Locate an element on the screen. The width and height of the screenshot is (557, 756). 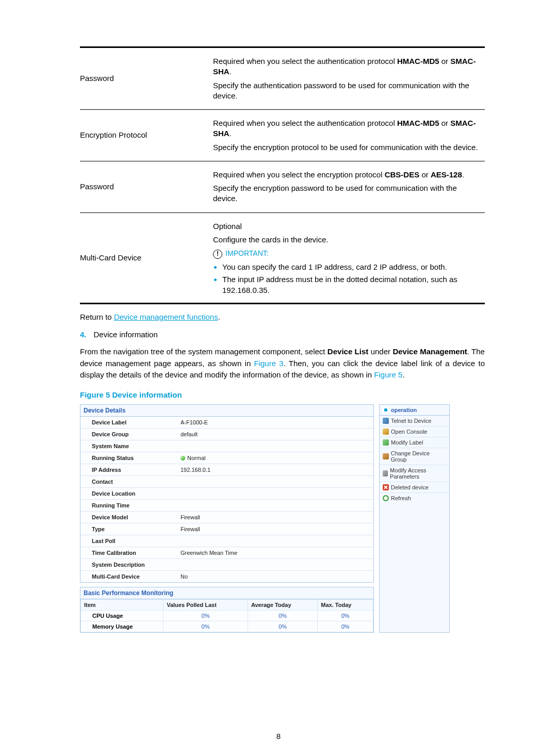
detail-label: System Name is located at coordinates (129, 446).